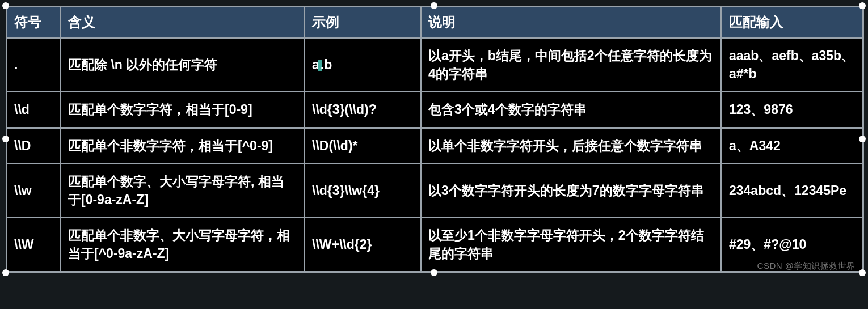 Image resolution: width=868 pixels, height=309 pixels. I want to click on cell-example: \\d{3}\\w{4}, so click(363, 191).